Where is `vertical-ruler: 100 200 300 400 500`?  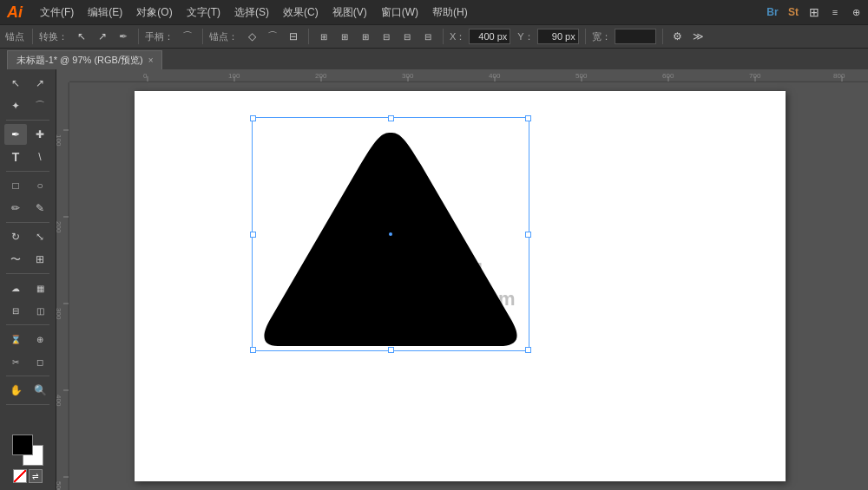
vertical-ruler: 100 200 300 400 500 is located at coordinates (62, 286).